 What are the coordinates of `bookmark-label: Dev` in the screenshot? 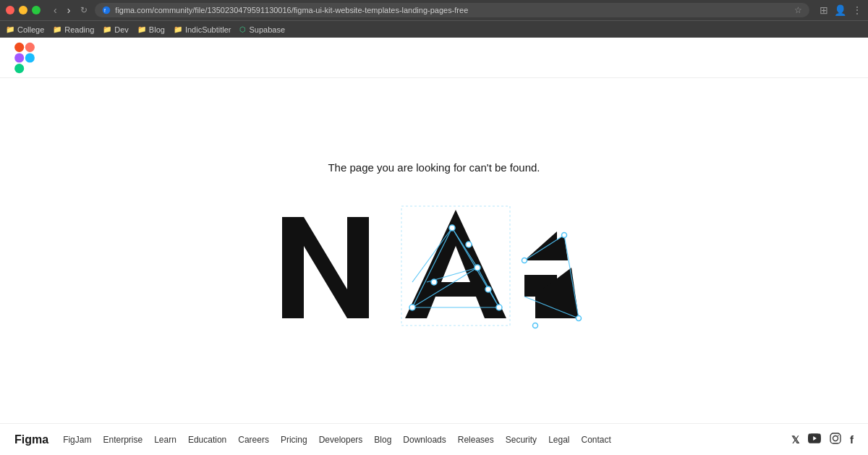 It's located at (122, 30).